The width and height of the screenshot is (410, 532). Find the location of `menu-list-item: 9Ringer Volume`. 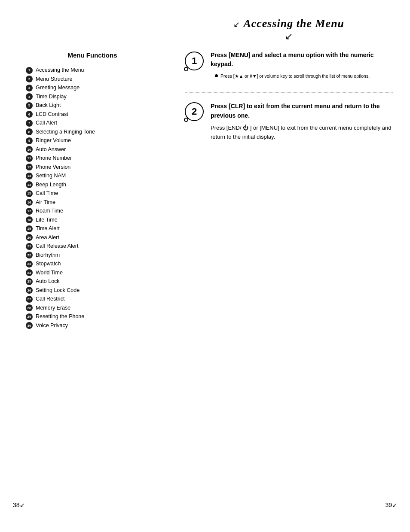

menu-list-item: 9Ringer Volume is located at coordinates (92, 141).